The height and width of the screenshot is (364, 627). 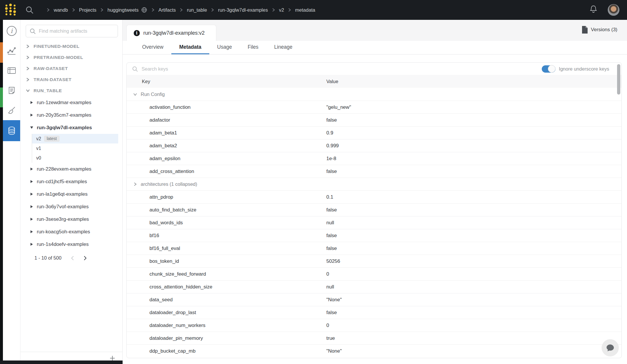 I want to click on breadcrumb-item: wandb, so click(x=55, y=10).